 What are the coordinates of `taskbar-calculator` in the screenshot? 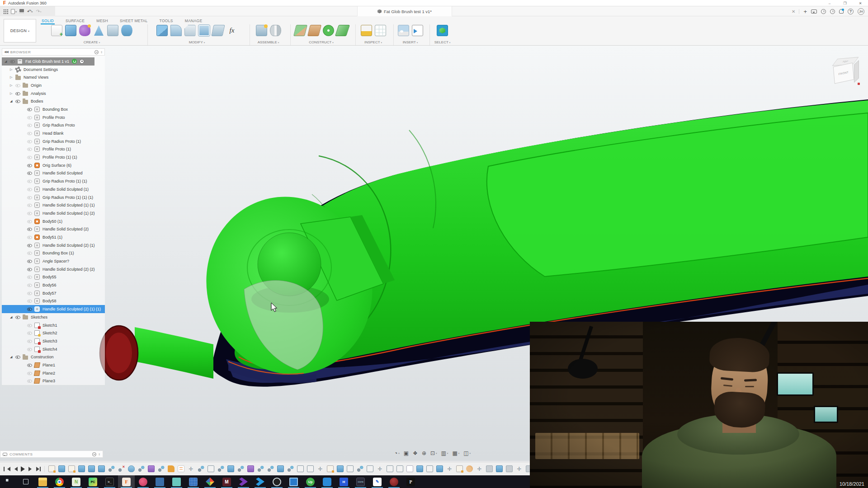 It's located at (193, 482).